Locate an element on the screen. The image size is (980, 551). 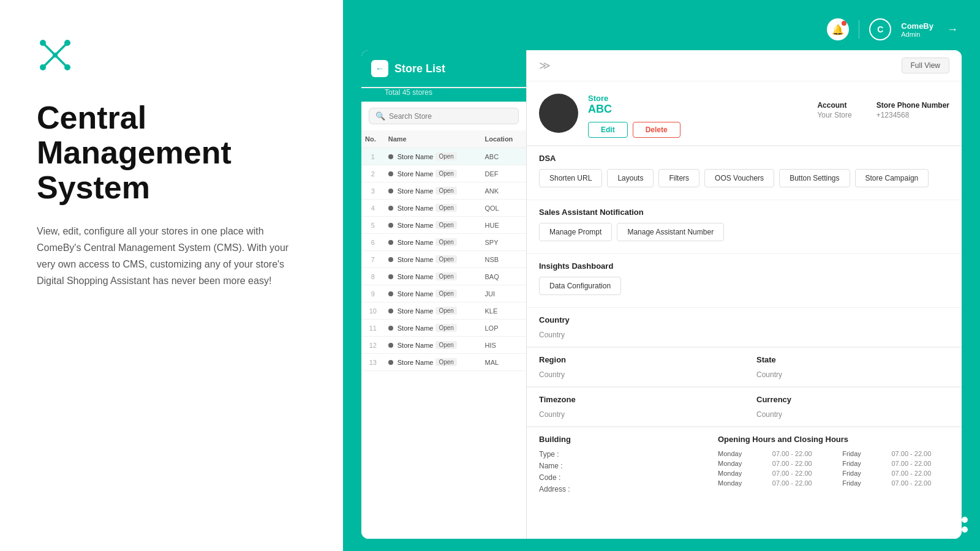
layouts-button: Layouts is located at coordinates (630, 178).